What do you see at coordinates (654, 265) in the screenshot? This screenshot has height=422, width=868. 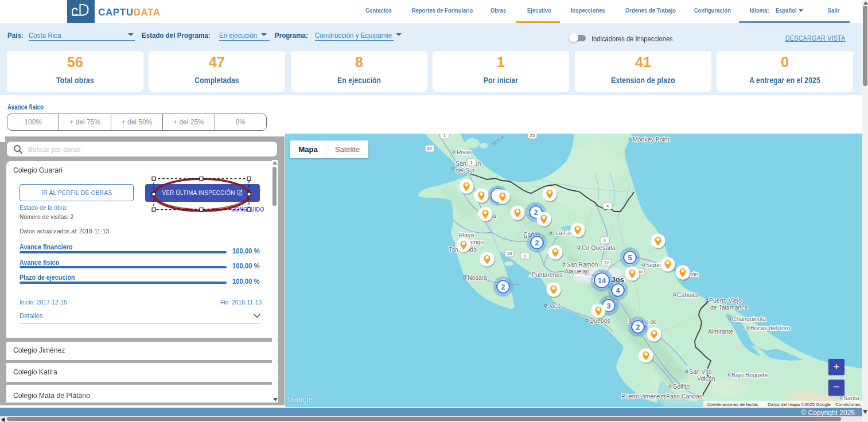 I see `svg-text: Siquir` at bounding box center [654, 265].